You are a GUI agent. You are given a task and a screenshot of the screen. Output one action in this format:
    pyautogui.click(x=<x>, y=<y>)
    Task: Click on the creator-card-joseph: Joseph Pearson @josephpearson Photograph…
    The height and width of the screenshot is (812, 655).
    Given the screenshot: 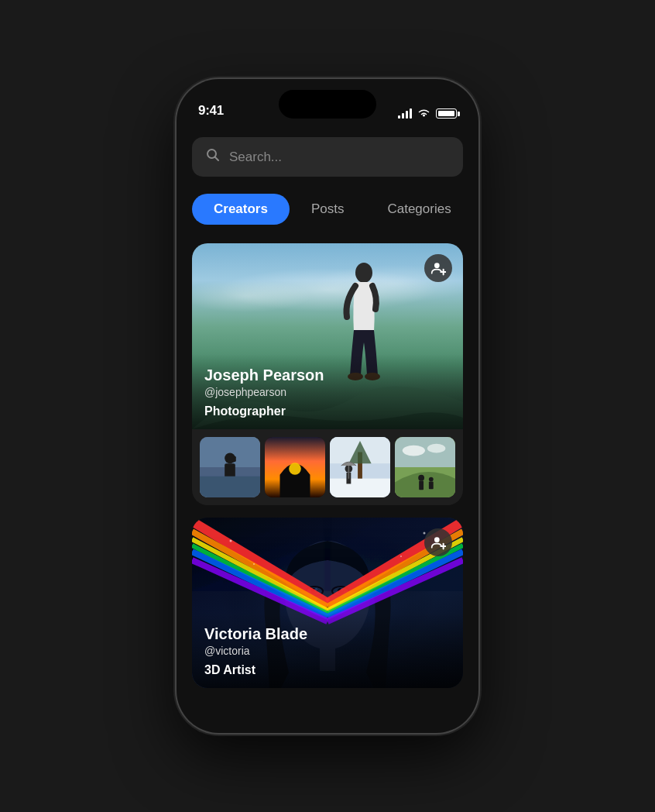 What is the action you would take?
    pyautogui.click(x=328, y=374)
    